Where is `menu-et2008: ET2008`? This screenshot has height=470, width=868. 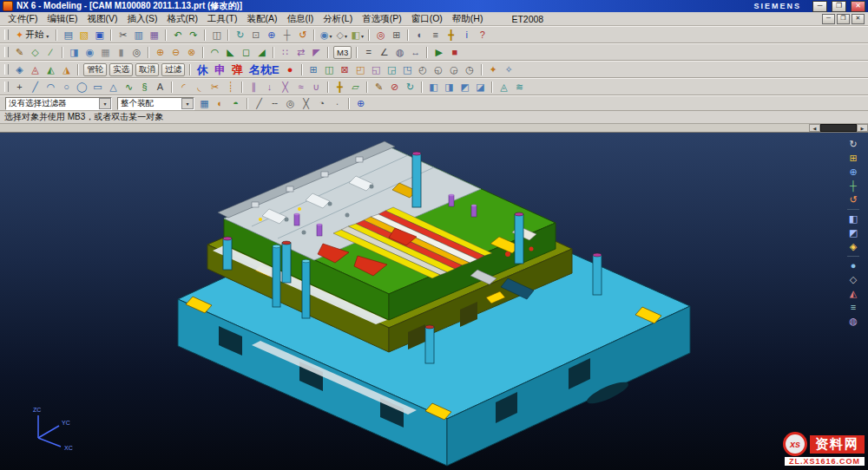 menu-et2008: ET2008 is located at coordinates (528, 19).